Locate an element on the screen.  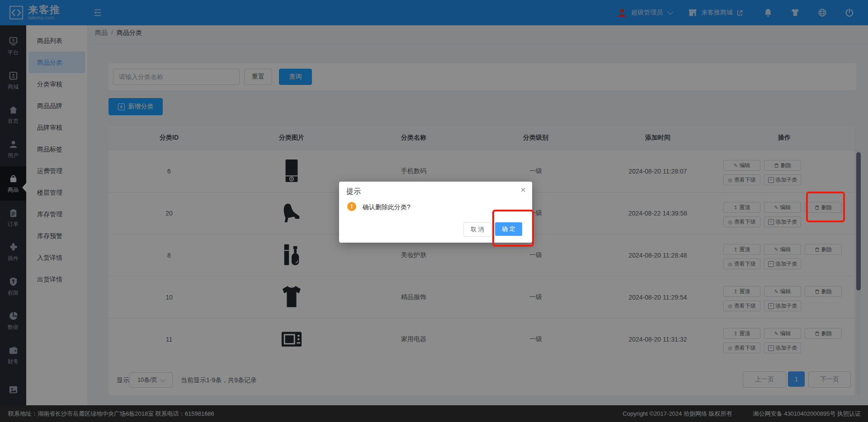
dialog-message: 确认删除此分类? is located at coordinates (387, 207).